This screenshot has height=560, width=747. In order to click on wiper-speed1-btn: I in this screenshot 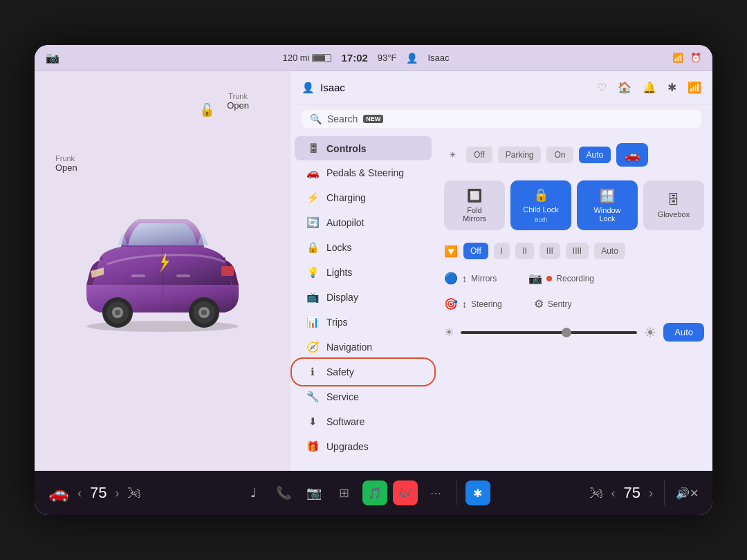, I will do `click(502, 251)`.